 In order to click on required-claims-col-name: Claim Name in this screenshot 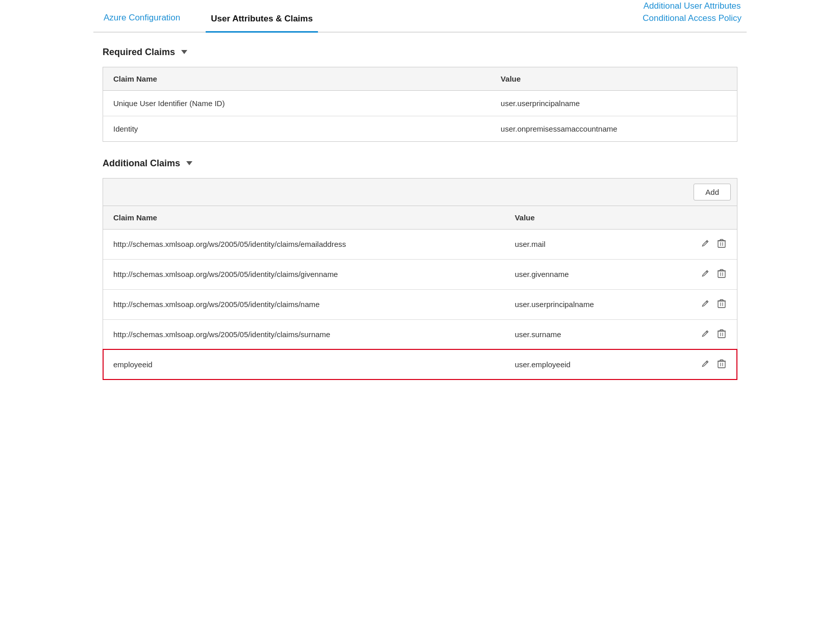, I will do `click(297, 79)`.